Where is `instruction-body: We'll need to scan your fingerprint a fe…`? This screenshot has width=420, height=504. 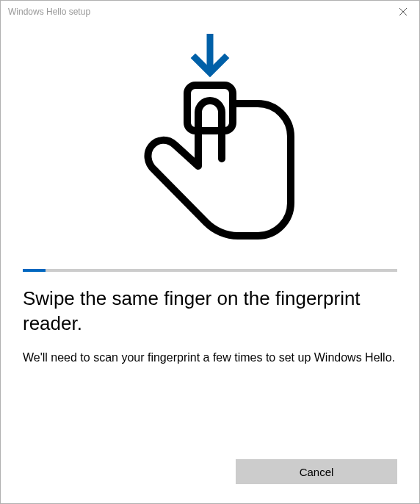
instruction-body: We'll need to scan your fingerprint a fe… is located at coordinates (210, 358).